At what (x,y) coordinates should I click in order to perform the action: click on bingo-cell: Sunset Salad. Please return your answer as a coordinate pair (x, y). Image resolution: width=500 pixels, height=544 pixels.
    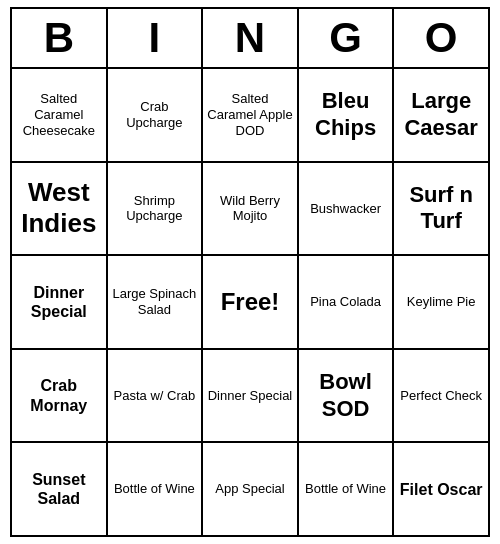
    Looking at the image, I should click on (60, 489).